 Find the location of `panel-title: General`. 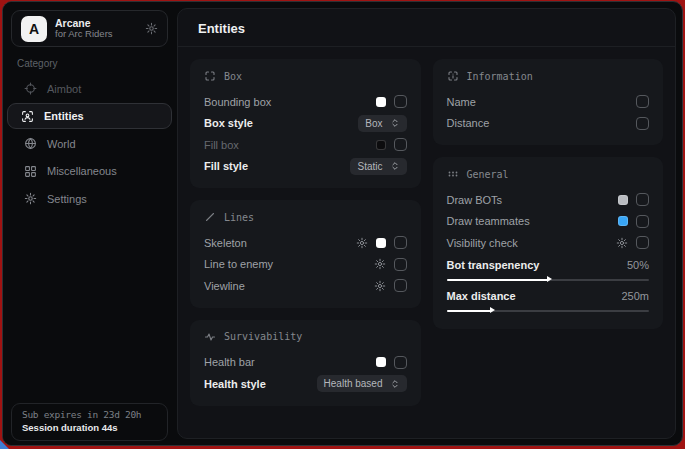

panel-title: General is located at coordinates (488, 174).